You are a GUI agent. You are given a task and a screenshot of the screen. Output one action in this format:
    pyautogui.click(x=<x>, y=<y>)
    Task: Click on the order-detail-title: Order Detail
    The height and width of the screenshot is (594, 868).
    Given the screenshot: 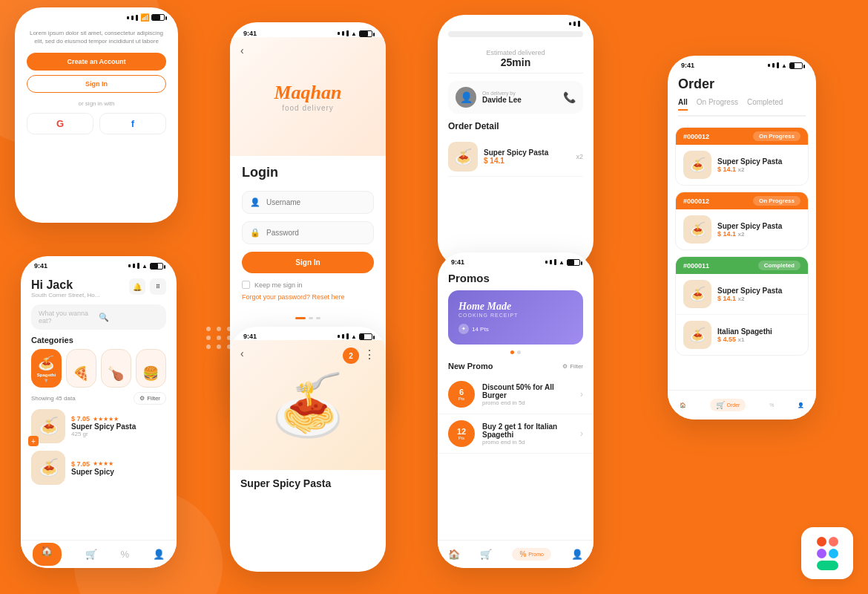 What is the action you would take?
    pyautogui.click(x=516, y=126)
    